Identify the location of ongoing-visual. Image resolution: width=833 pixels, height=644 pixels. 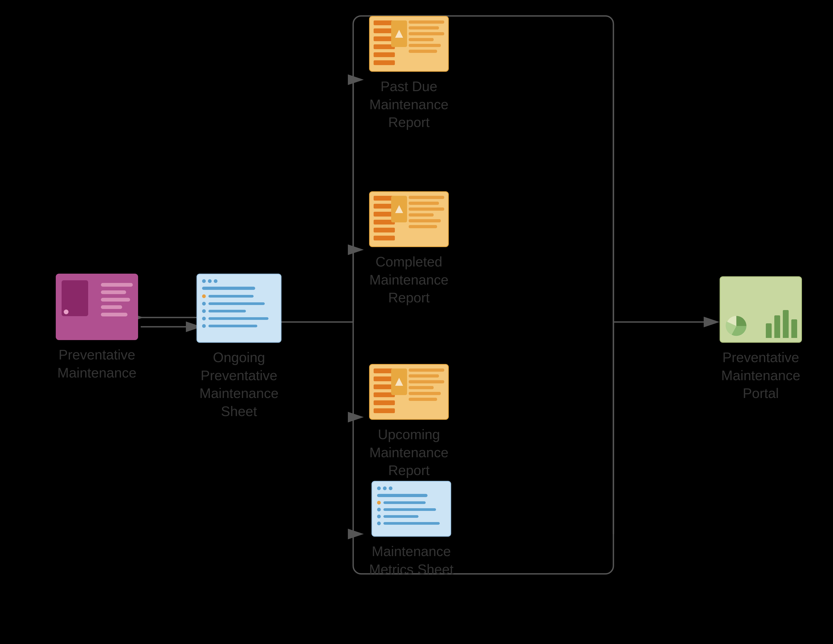
(239, 308).